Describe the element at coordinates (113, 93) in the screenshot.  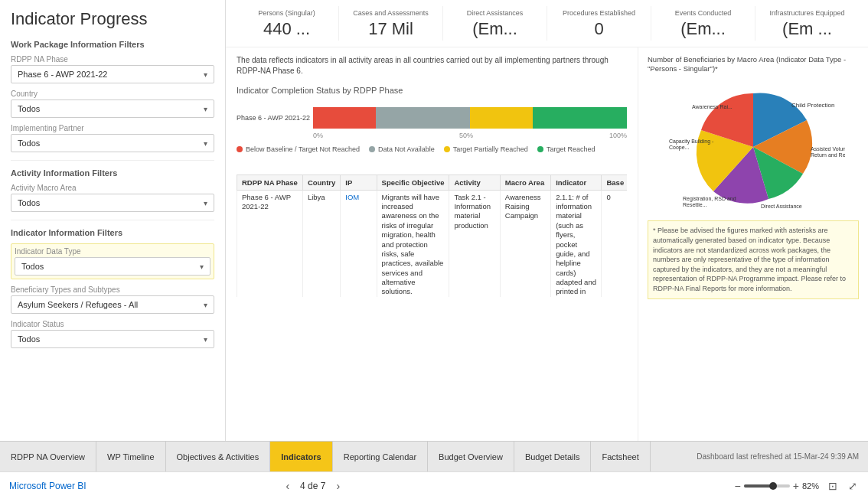
I see `country-label: Country` at that location.